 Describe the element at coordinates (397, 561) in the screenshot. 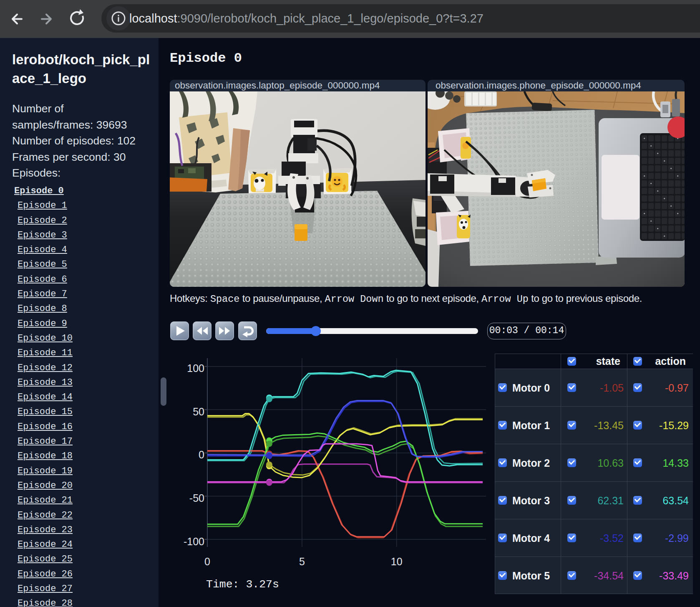

I see `svg-text: 10` at that location.